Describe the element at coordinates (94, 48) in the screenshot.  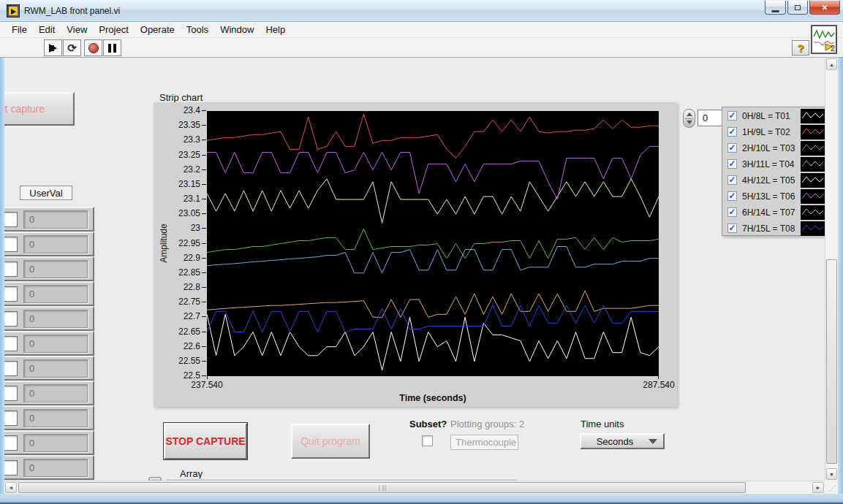
I see `abort-icon` at that location.